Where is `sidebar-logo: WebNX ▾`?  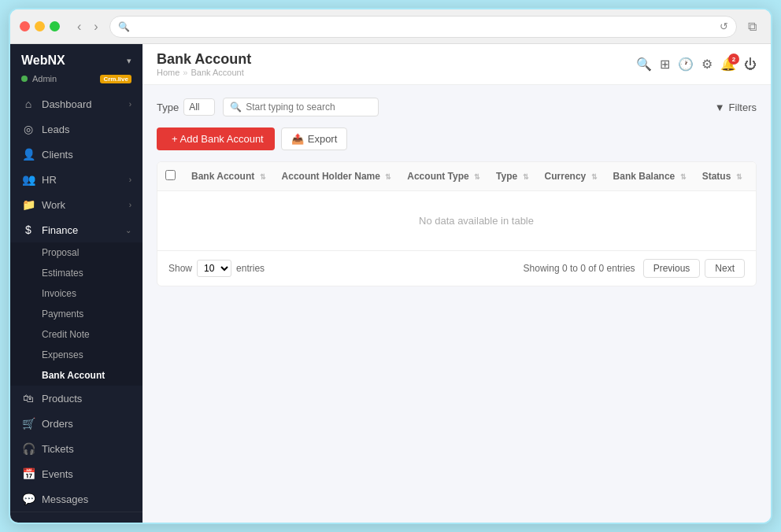 sidebar-logo: WebNX ▾ is located at coordinates (76, 59).